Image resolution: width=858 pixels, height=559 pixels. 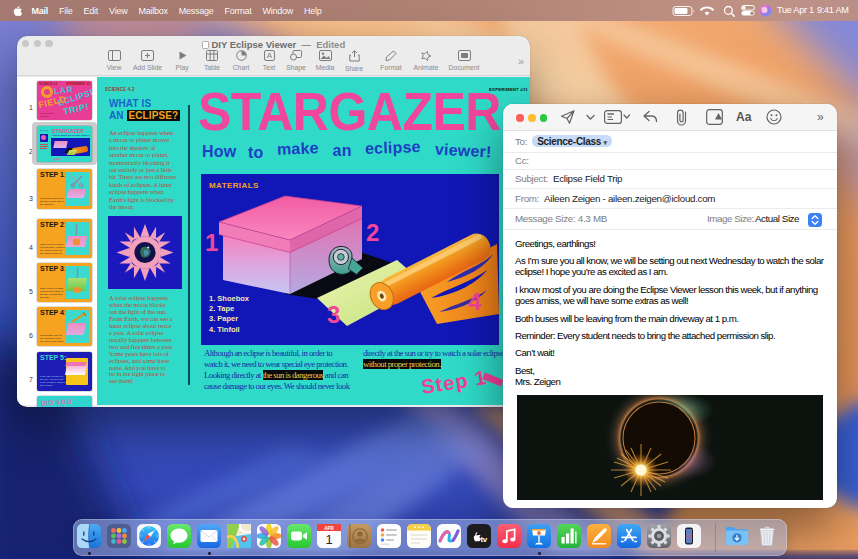 I want to click on svg-text: 4, so click(x=475, y=302).